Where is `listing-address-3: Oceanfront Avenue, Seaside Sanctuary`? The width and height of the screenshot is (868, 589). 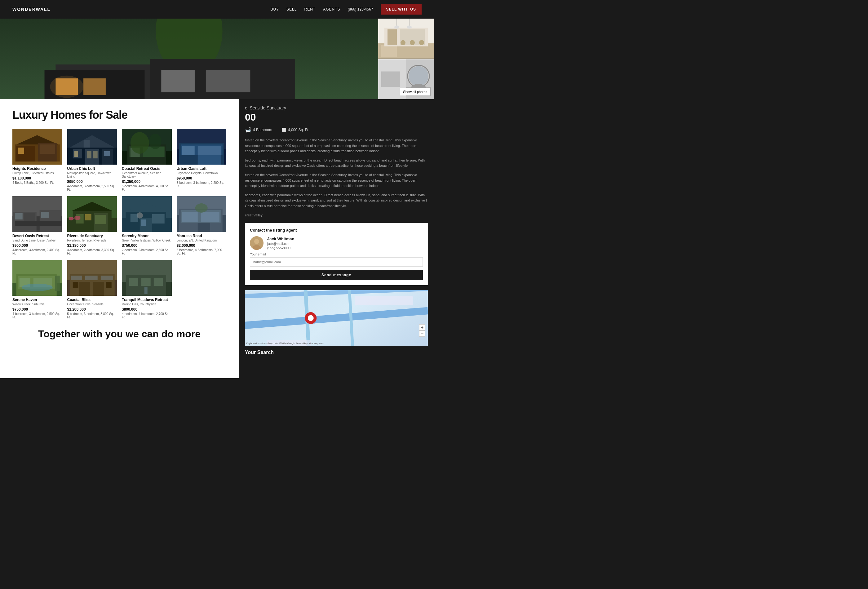 listing-address-3: Oceanfront Avenue, Seaside Sanctuary is located at coordinates (147, 175).